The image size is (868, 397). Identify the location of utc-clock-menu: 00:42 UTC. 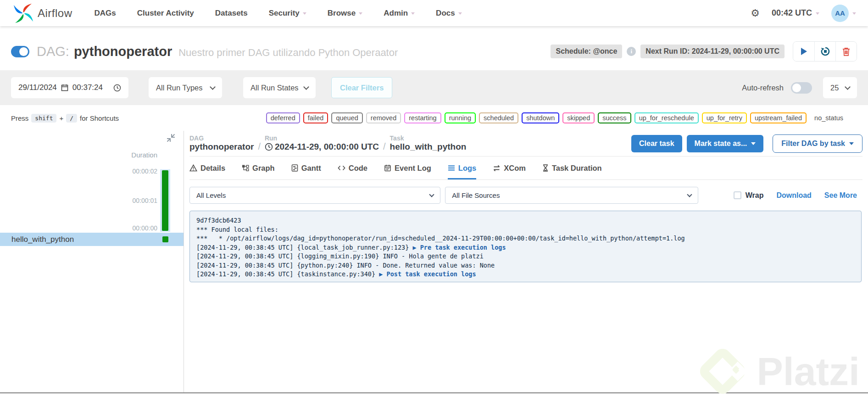
(796, 13).